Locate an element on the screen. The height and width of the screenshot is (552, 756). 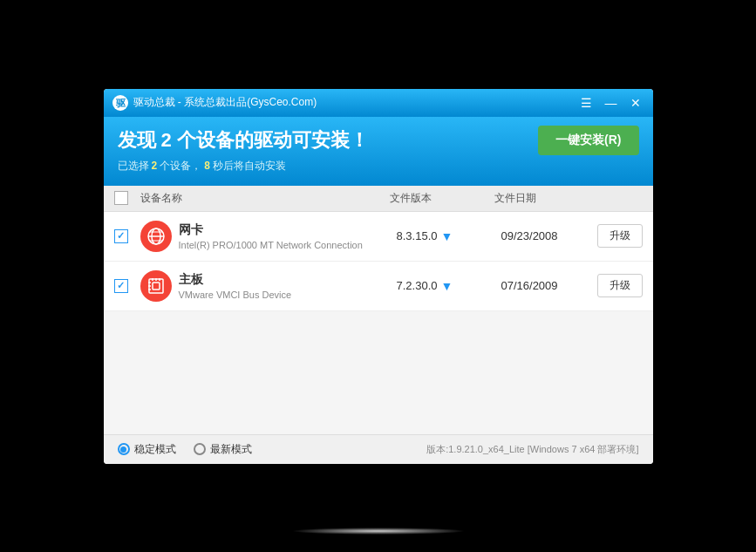
header-date-col: 文件日期 is located at coordinates (542, 199).